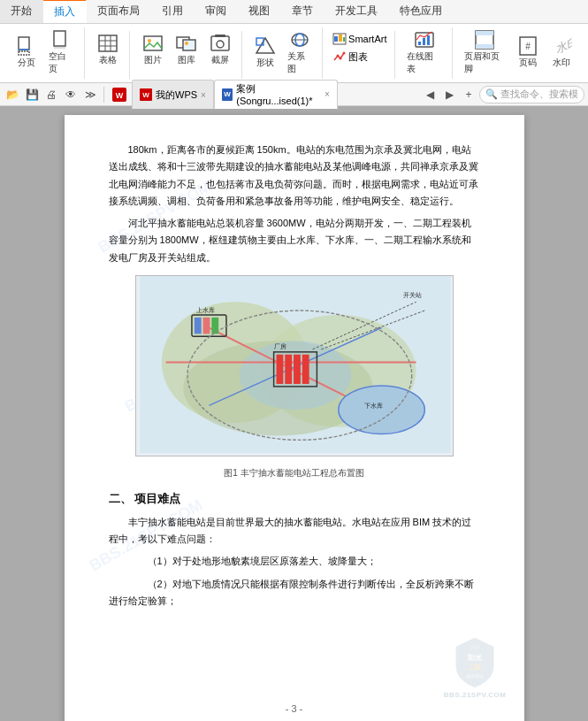  Describe the element at coordinates (424, 52) in the screenshot. I see `onlinechart-button: 在线图表` at that location.